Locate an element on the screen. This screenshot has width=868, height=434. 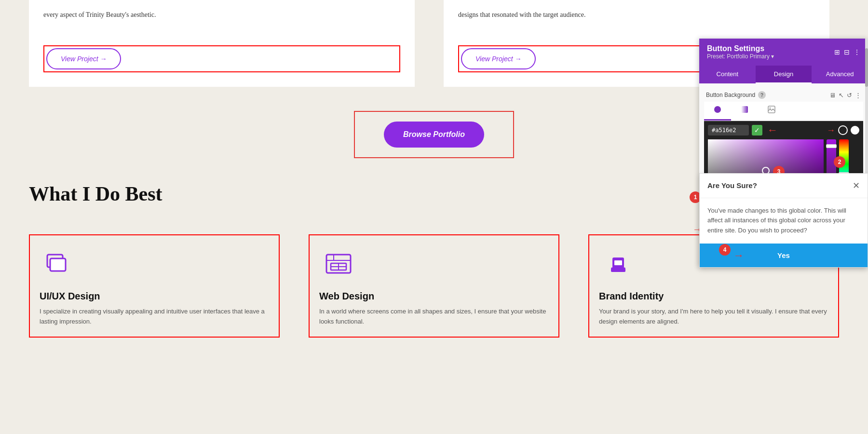
panel-split-icon: ⊟ is located at coordinates (847, 52).